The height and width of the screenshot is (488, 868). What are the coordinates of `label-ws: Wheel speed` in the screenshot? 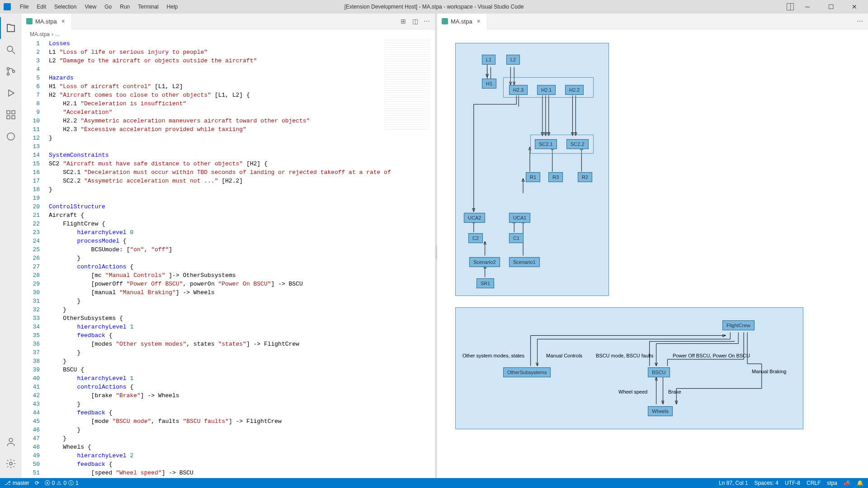 It's located at (633, 392).